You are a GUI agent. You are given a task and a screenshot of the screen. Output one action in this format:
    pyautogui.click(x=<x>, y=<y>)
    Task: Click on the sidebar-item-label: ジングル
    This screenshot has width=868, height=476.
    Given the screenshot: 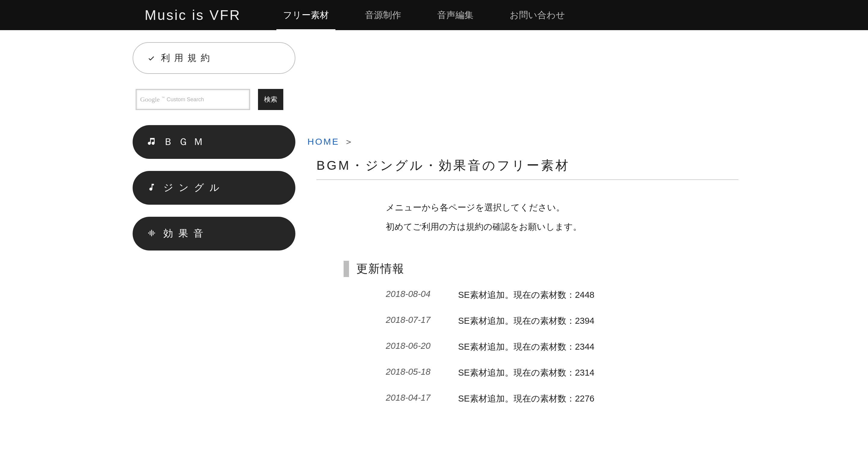 What is the action you would take?
    pyautogui.click(x=194, y=188)
    